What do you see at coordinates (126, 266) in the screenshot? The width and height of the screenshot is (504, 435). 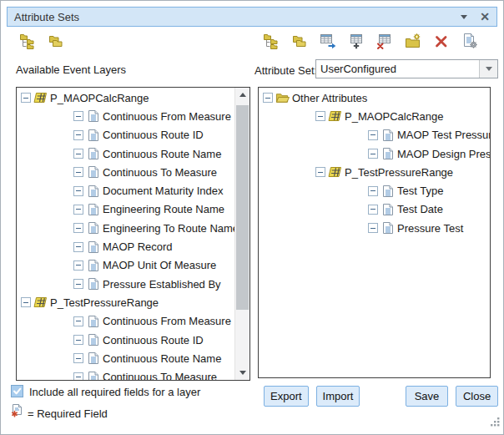 I see `tree-item: MAOP Unit Of Measure` at bounding box center [126, 266].